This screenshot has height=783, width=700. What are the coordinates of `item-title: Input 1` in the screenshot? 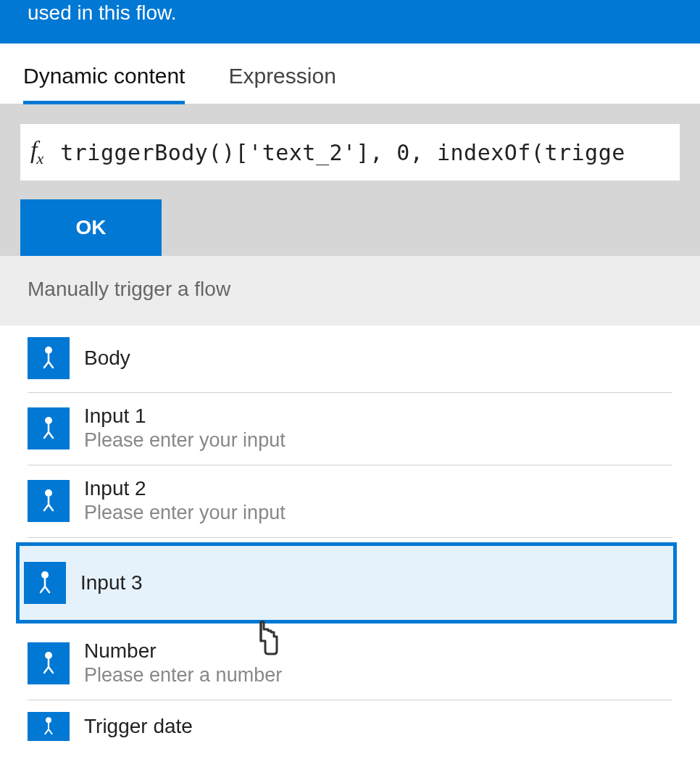 It's located at (185, 416).